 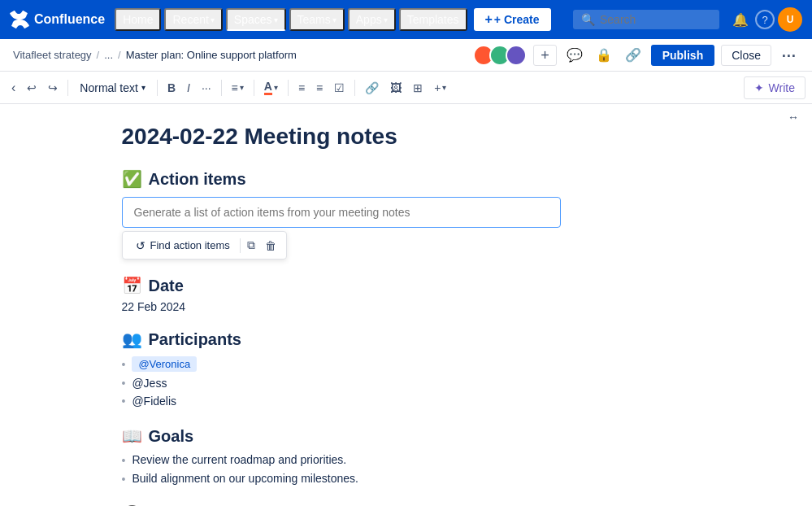 I want to click on section-date: 📅 Date 22 Feb 2024, so click(x=406, y=294).